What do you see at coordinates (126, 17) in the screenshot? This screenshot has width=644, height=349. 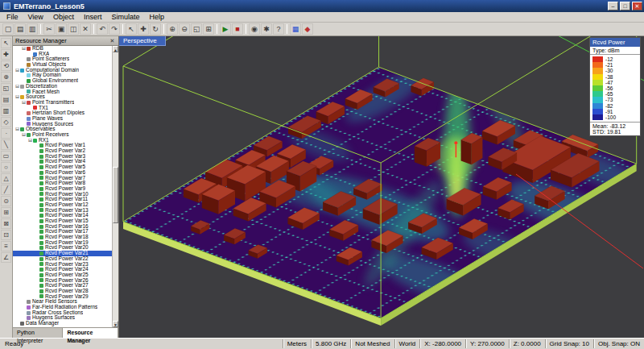 I see `menu-simulate: Simulate` at bounding box center [126, 17].